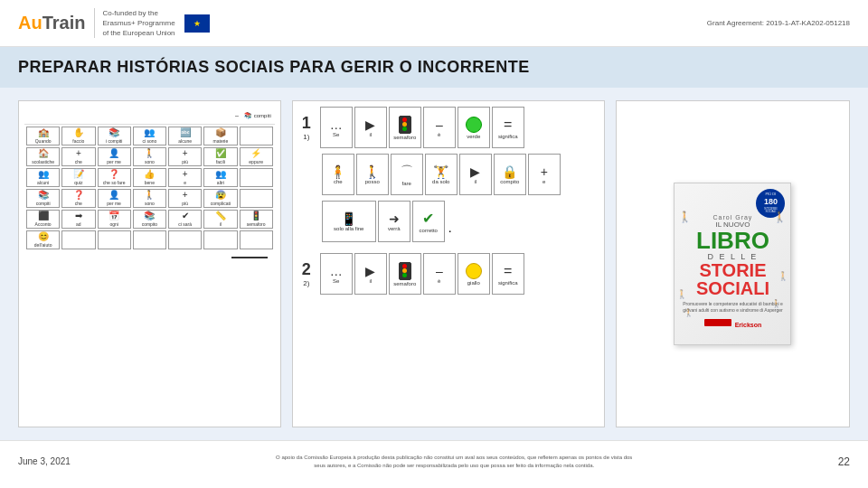 This screenshot has width=868, height=488. What do you see at coordinates (43, 157) in the screenshot?
I see `list-item: 🏠scolastiche` at bounding box center [43, 157].